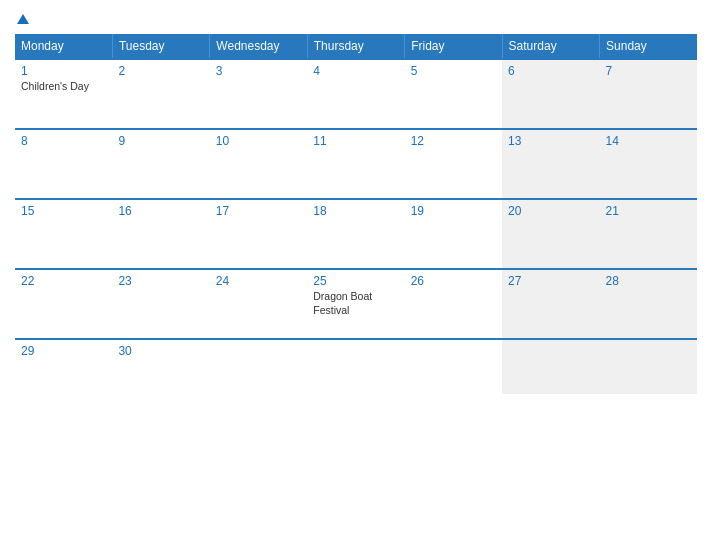 Image resolution: width=712 pixels, height=550 pixels. Describe the element at coordinates (454, 94) in the screenshot. I see `calendar-cell: 5` at that location.